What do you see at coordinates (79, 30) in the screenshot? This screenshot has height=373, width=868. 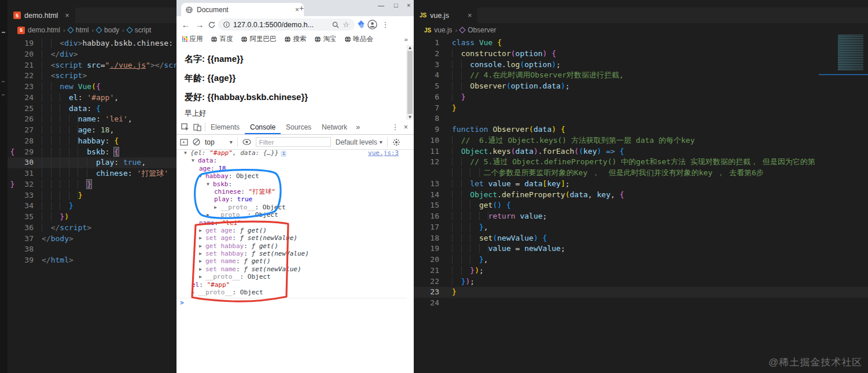 I see `breadcrumb-item: html` at bounding box center [79, 30].